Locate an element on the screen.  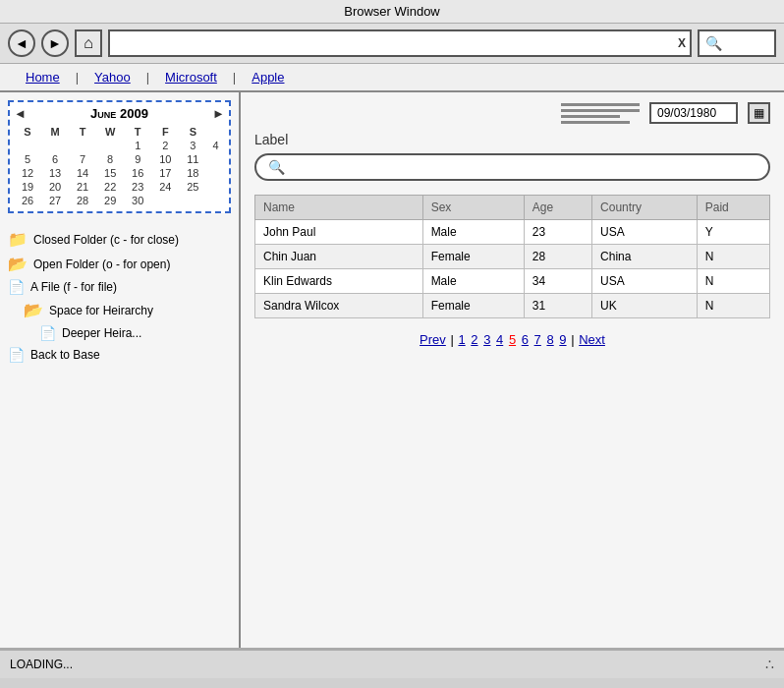
address-input is located at coordinates (396, 43).